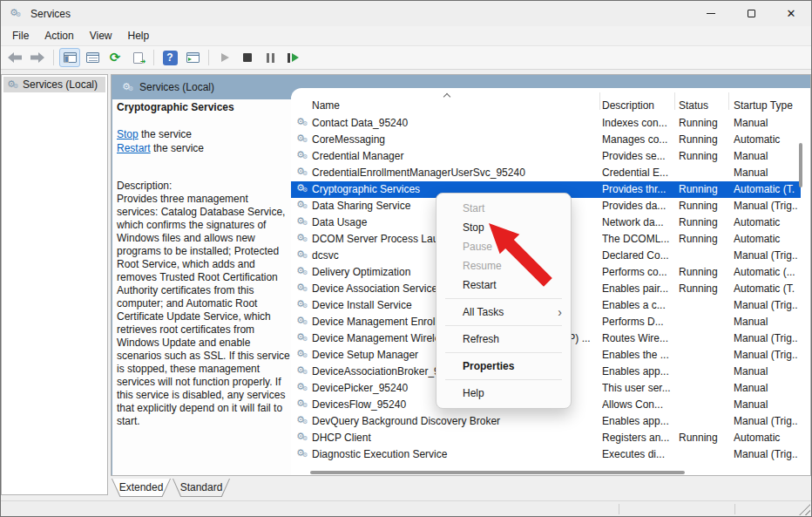 The width and height of the screenshot is (812, 517). I want to click on cell-description: Enables a c..., so click(639, 305).